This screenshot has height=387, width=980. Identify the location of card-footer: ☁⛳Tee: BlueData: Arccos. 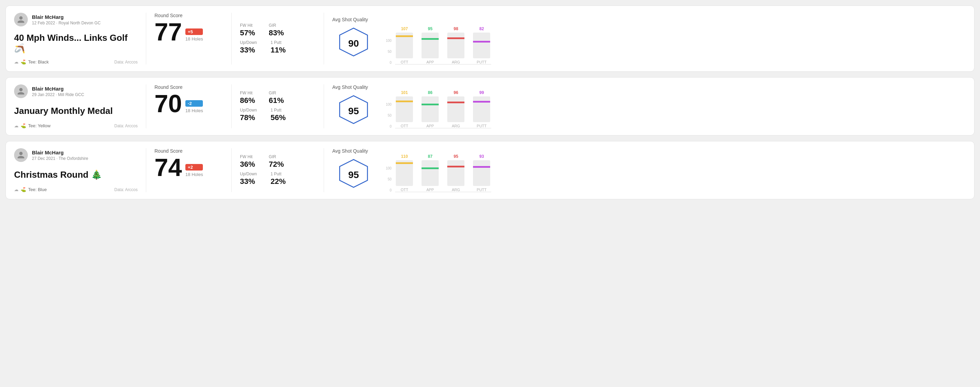
(76, 189).